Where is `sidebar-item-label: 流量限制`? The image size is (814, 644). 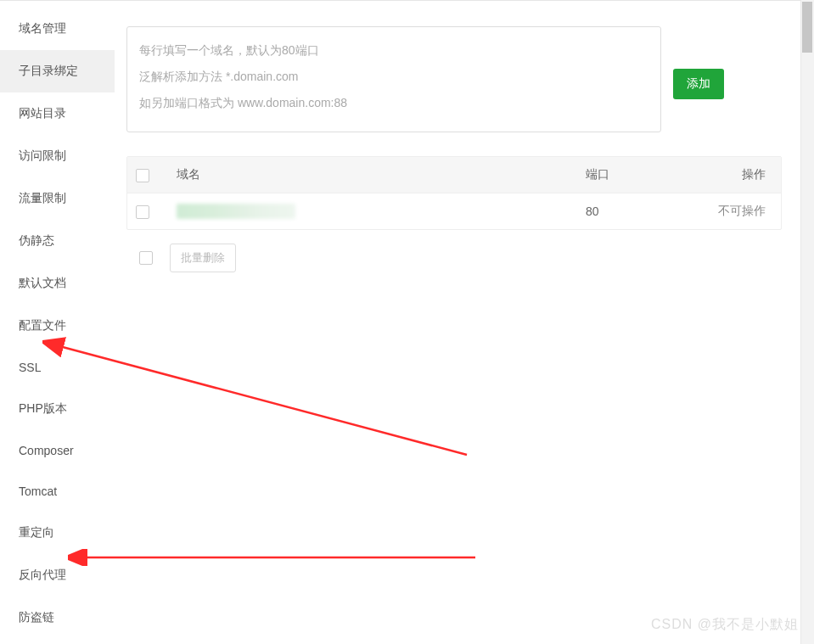 sidebar-item-label: 流量限制 is located at coordinates (42, 198).